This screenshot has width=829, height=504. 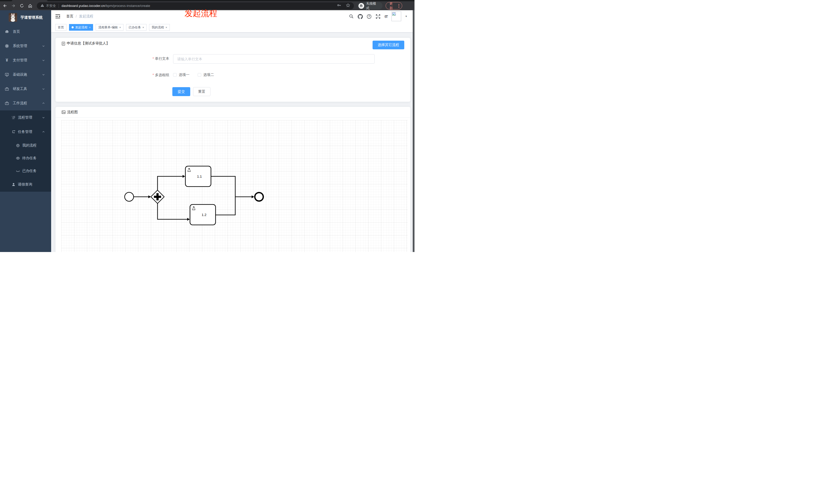 What do you see at coordinates (360, 16) in the screenshot?
I see `github-icon` at bounding box center [360, 16].